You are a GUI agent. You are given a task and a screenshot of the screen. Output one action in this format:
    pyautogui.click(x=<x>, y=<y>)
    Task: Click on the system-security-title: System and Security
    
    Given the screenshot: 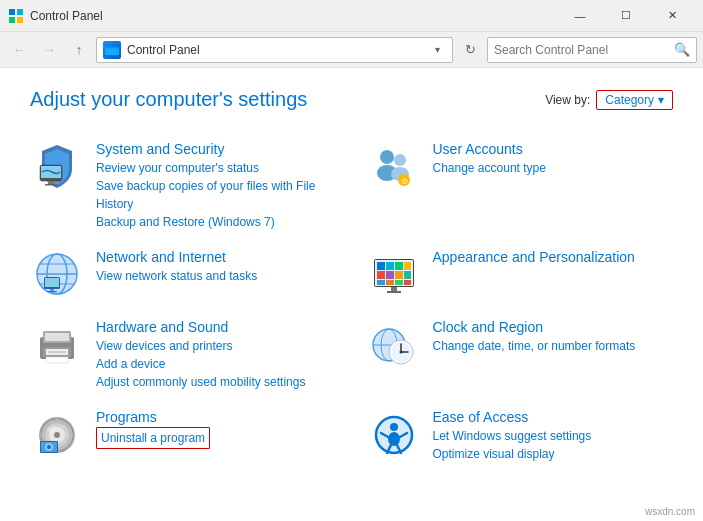 What is the action you would take?
    pyautogui.click(x=216, y=149)
    